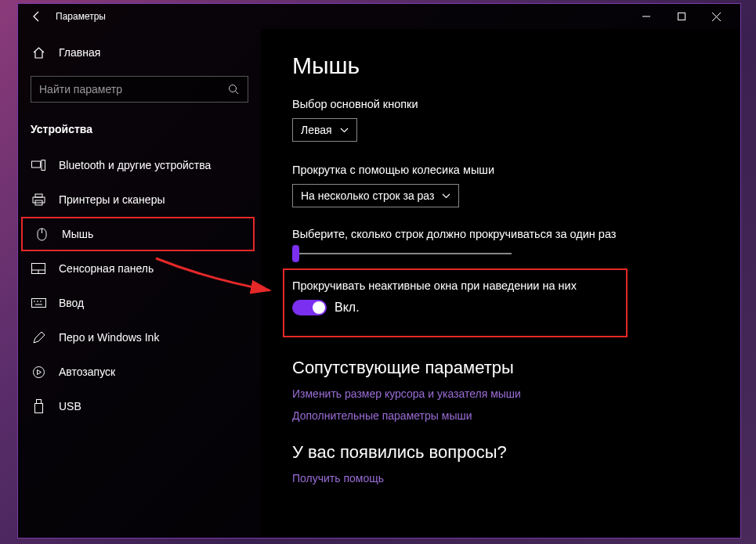 Image resolution: width=756 pixels, height=544 pixels. Describe the element at coordinates (646, 16) in the screenshot. I see `minimize-button` at that location.